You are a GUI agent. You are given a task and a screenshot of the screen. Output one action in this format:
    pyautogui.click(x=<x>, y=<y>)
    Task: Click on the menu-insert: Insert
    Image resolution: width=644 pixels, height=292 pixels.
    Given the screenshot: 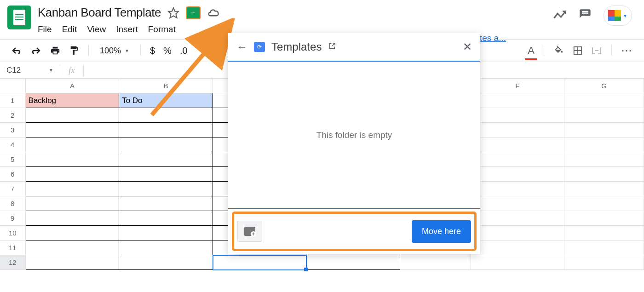 What is the action you would take?
    pyautogui.click(x=127, y=29)
    